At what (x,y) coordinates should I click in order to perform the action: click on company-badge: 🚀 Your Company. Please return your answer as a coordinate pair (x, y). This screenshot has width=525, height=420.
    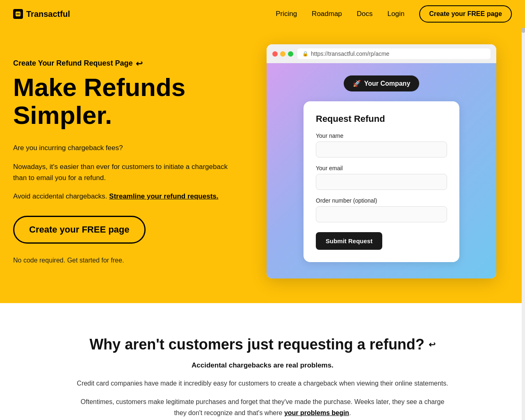
    Looking at the image, I should click on (381, 84).